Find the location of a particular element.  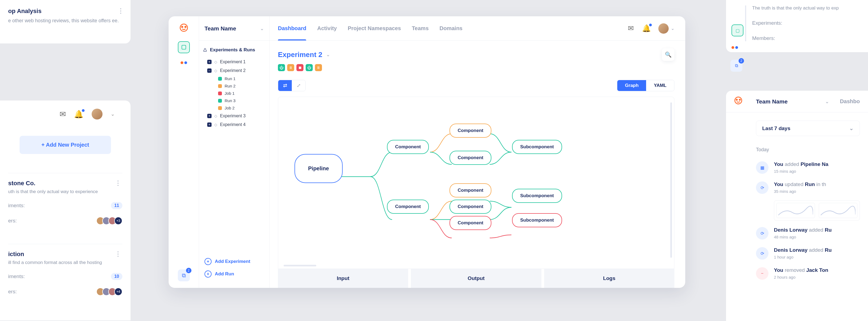

experiment-4: ◇Experiment 4 is located at coordinates (234, 124).